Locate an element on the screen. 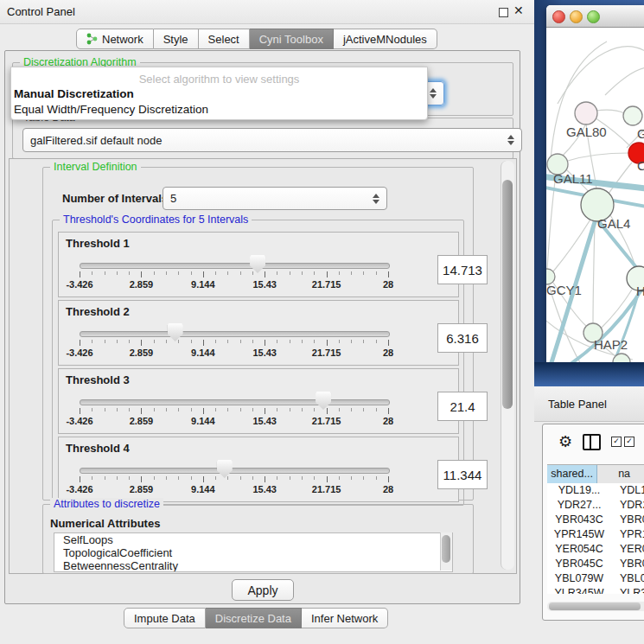 The image size is (644, 644). cell-shared-name: YER054C is located at coordinates (579, 550).